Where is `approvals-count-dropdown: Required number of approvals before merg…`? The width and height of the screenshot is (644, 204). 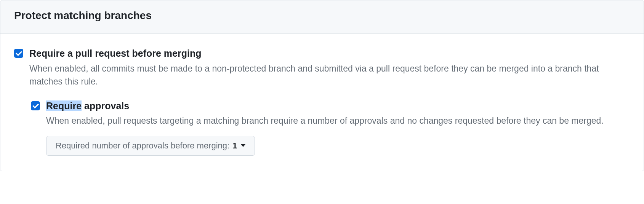 approvals-count-dropdown: Required number of approvals before merg… is located at coordinates (151, 146).